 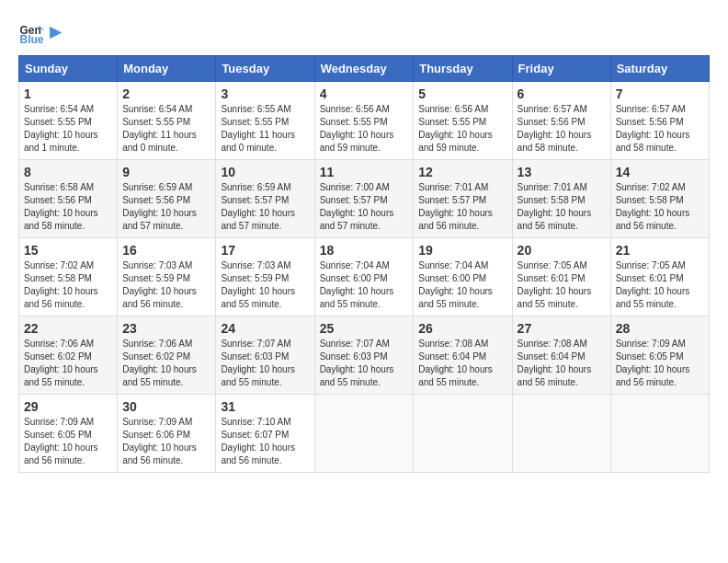 I want to click on calendar-cell: 21Sunrise: 7:05 AMSunset: 6:01 PMDayligh…, so click(x=660, y=278).